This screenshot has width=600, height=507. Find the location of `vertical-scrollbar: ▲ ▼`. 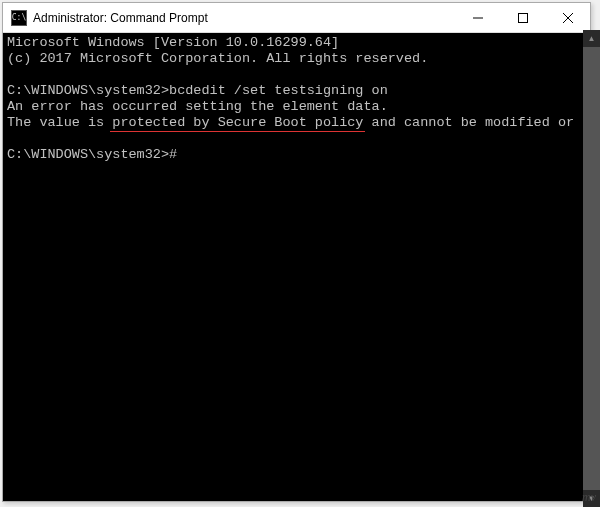

vertical-scrollbar: ▲ ▼ is located at coordinates (592, 268).